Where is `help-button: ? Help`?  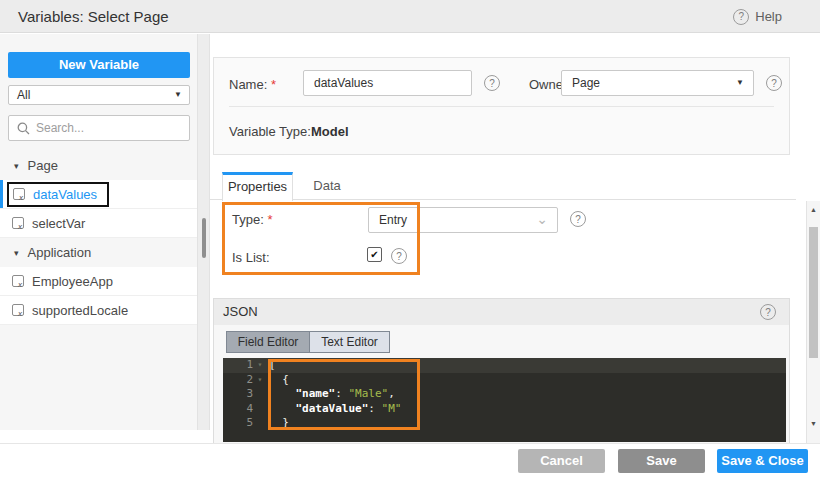
help-button: ? Help is located at coordinates (758, 16).